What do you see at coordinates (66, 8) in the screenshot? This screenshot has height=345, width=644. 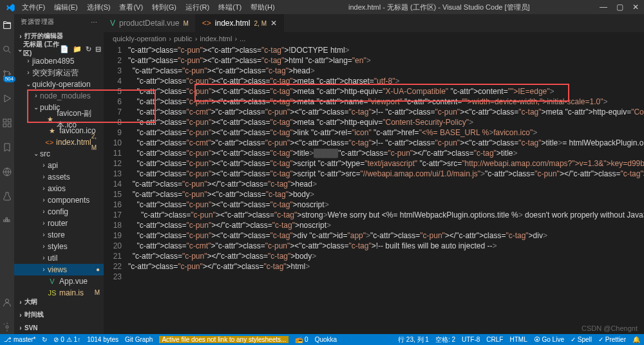 I see `menu-item: 编辑(E)` at bounding box center [66, 8].